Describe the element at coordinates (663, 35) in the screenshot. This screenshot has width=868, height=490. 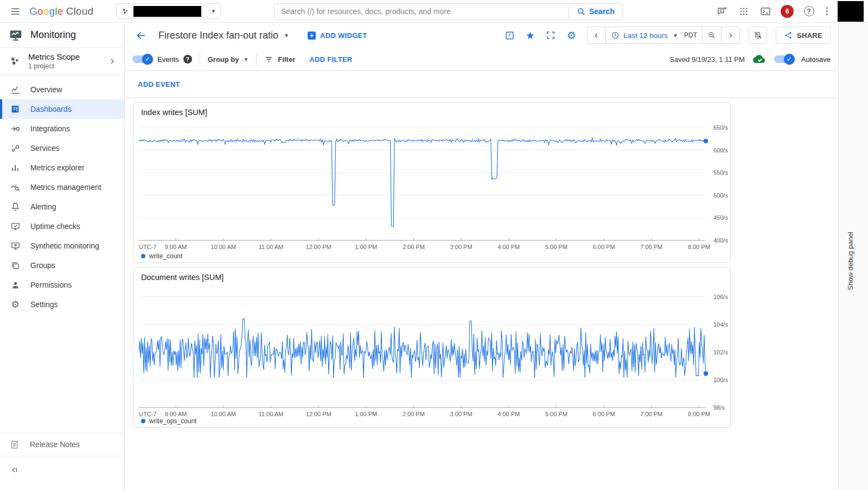
I see `time-range-control: Last 12 hours ▼ PDT` at that location.